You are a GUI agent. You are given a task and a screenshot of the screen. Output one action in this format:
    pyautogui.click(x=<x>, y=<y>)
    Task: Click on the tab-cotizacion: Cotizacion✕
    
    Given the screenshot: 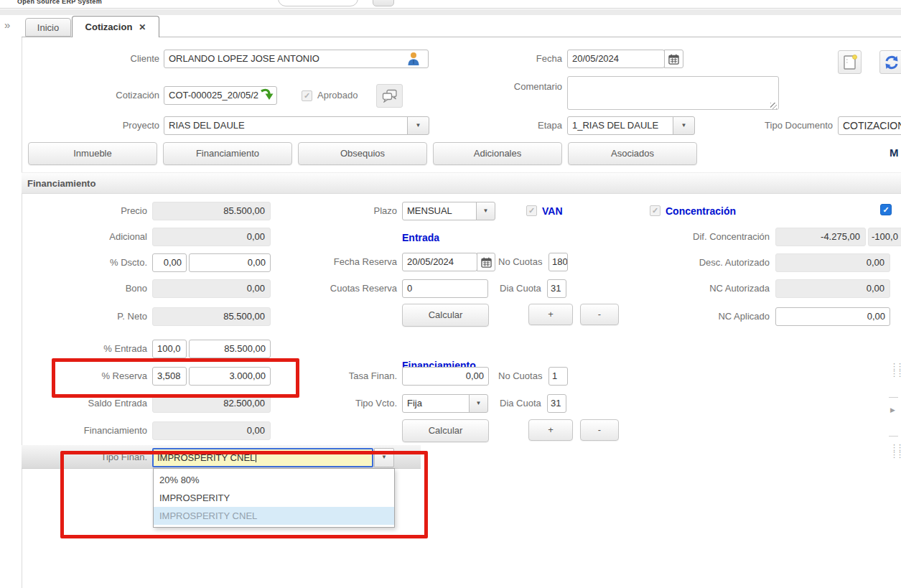 What is the action you would take?
    pyautogui.click(x=116, y=27)
    